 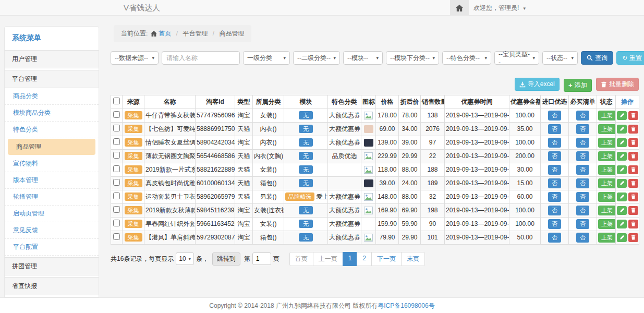 I want to click on select-all-checkbox, so click(x=117, y=101).